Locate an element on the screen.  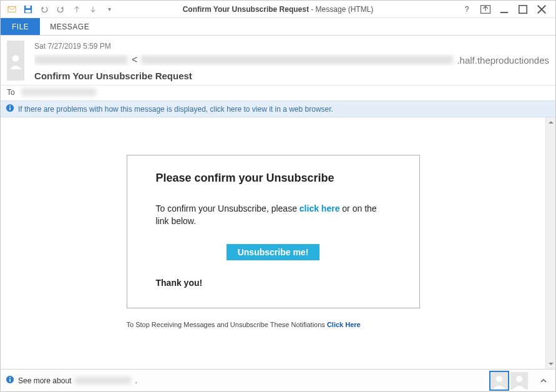
app-icon is located at coordinates (12, 9).